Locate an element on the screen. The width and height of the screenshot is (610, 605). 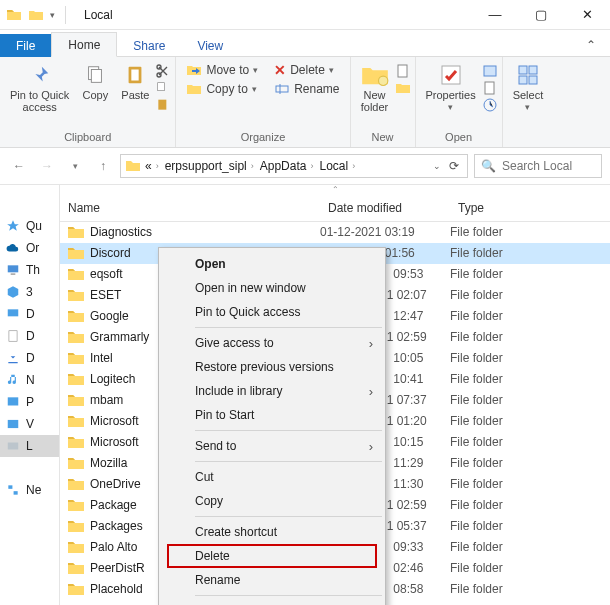
paste-button: Paste is located at coordinates (135, 82).